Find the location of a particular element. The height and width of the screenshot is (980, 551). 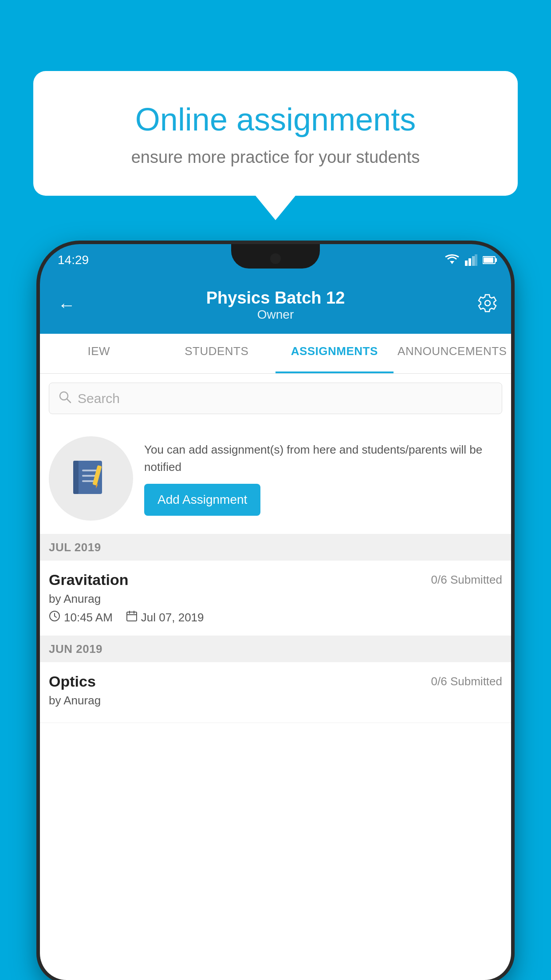

speech-bubble-title: Online assignments is located at coordinates (276, 120).